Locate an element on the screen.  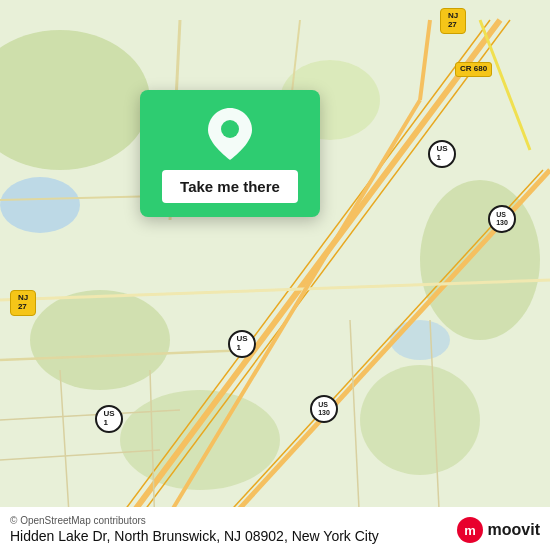
road-badge-us130-right: US130 is located at coordinates (502, 219).